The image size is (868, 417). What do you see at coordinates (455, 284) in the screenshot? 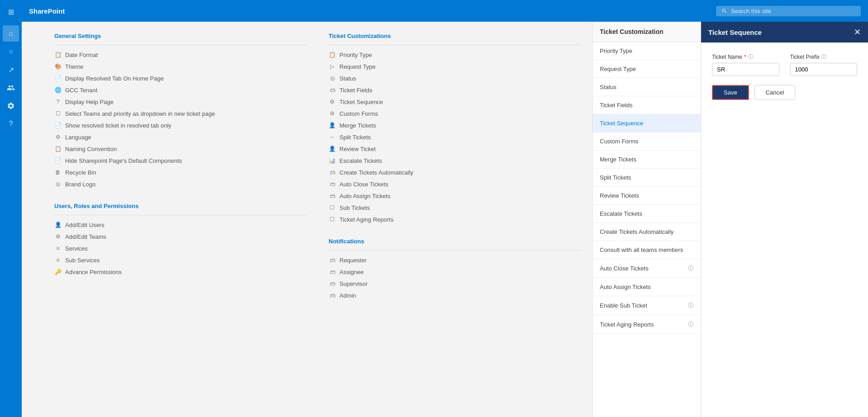
I see `notif-item-supervisor: 🗃 Supervisor` at bounding box center [455, 284].